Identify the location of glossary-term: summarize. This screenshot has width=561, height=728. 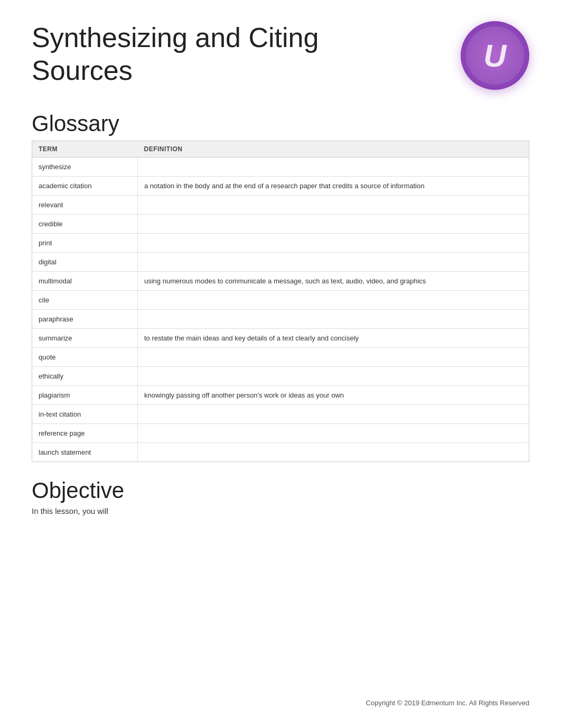
(85, 338).